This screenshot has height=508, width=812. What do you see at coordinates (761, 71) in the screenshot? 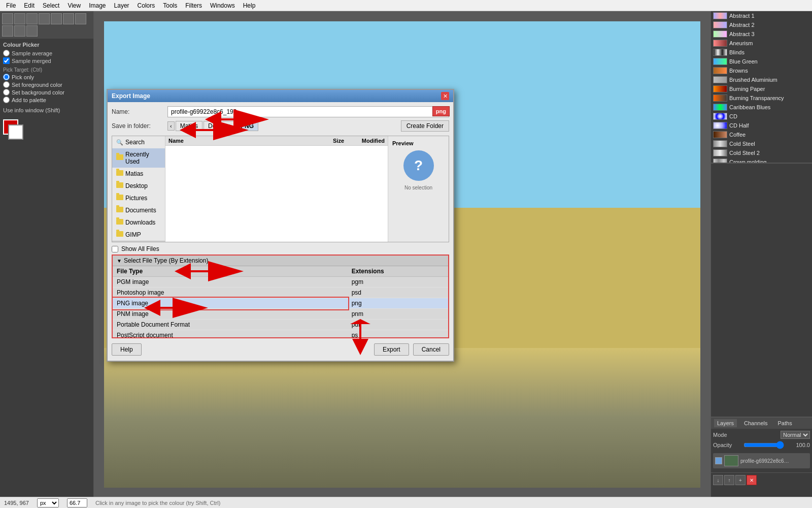
I see `gradient-item-6: Browns` at bounding box center [761, 71].